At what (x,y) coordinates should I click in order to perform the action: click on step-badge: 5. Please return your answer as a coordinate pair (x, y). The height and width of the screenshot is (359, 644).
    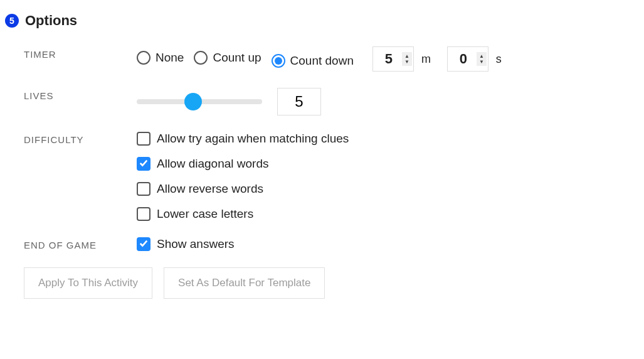
    Looking at the image, I should click on (12, 21).